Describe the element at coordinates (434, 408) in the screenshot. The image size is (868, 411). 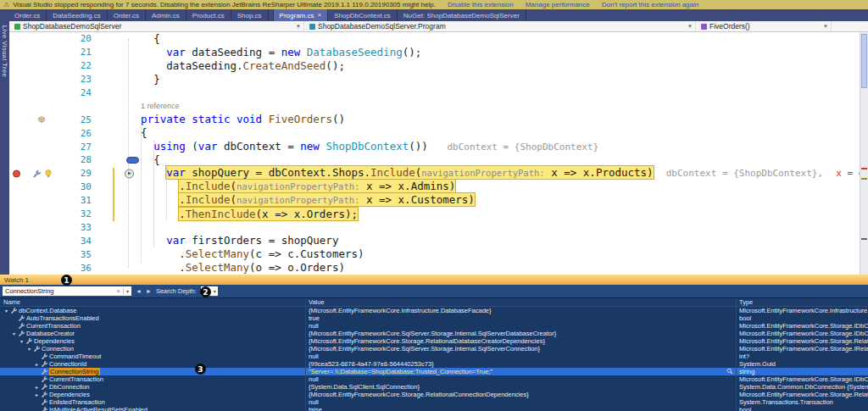
I see `watch-row: IsMultipleActiveResultSetsEnabledfalsebo…` at that location.